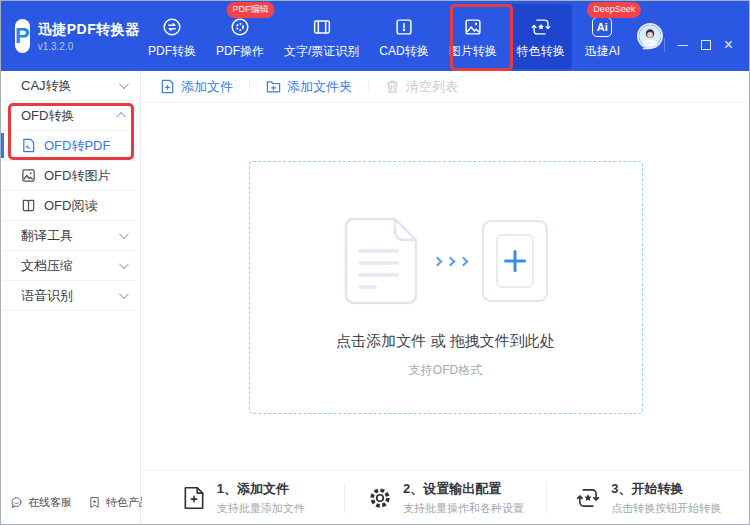 The image size is (750, 525). I want to click on app-header: P 迅捷PDF转换器 v1.3.2.0 PDF转换 PDF编辑 PDF操作, so click(375, 36).